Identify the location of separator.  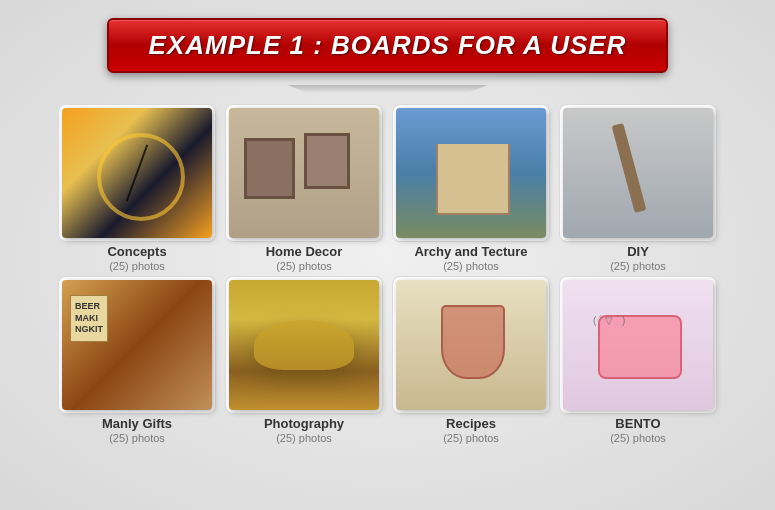
(388, 89).